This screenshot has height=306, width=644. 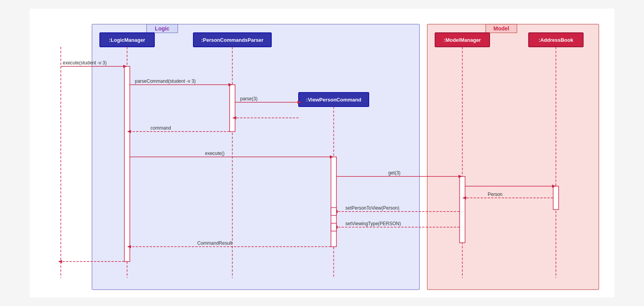 What do you see at coordinates (215, 243) in the screenshot?
I see `msg-commandresult-label: CommandResult` at bounding box center [215, 243].